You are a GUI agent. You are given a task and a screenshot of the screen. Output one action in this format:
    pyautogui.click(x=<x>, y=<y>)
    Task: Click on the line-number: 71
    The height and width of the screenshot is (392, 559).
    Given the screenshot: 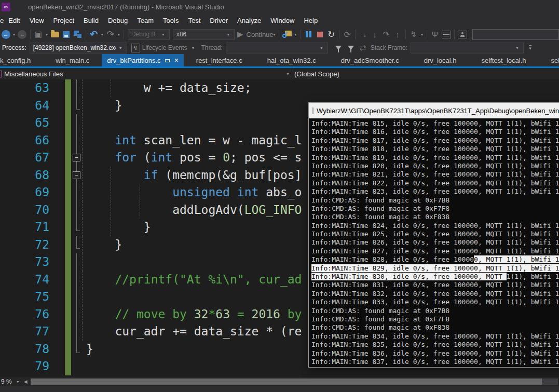 What is the action you would take?
    pyautogui.click(x=25, y=227)
    